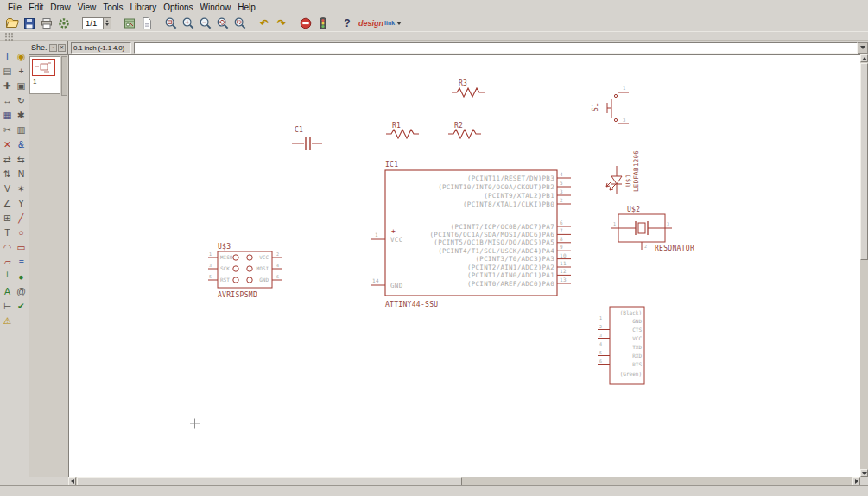 The width and height of the screenshot is (868, 496). I want to click on close-panel-icon: ✕, so click(62, 48).